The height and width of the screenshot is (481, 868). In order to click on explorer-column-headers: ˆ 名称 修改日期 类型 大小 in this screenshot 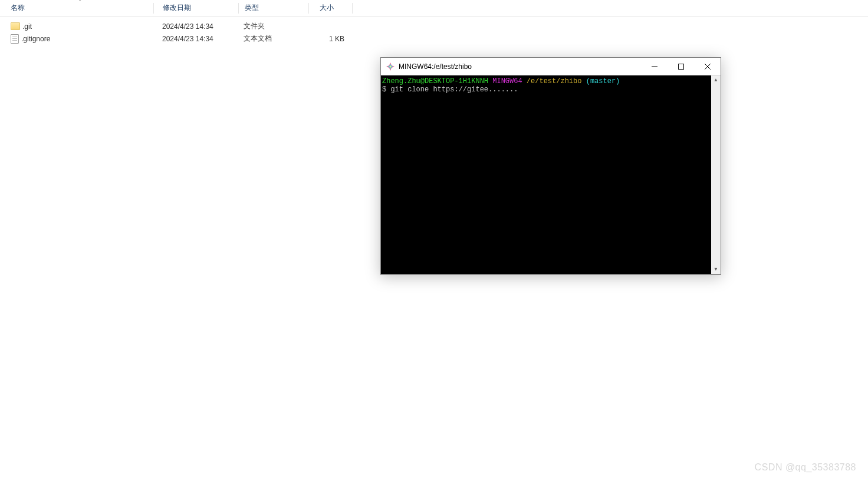, I will do `click(434, 8)`.